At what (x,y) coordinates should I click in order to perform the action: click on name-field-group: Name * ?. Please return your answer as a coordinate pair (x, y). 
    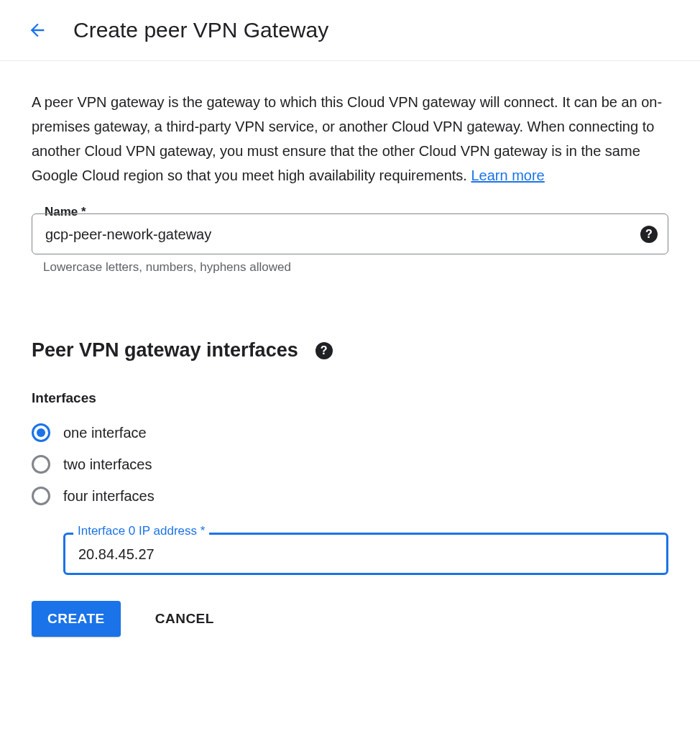
    Looking at the image, I should click on (350, 234).